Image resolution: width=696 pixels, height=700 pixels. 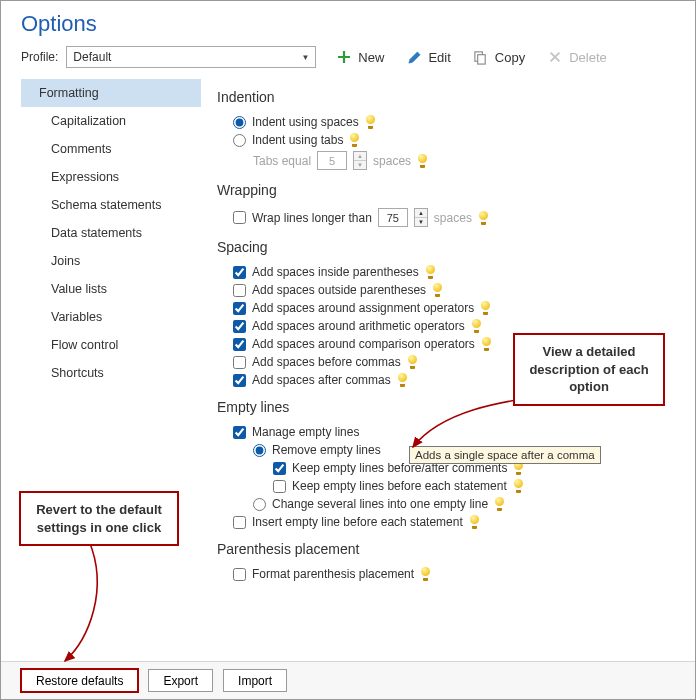 I want to click on sidebar-item-expressions: Expressions, so click(x=111, y=177).